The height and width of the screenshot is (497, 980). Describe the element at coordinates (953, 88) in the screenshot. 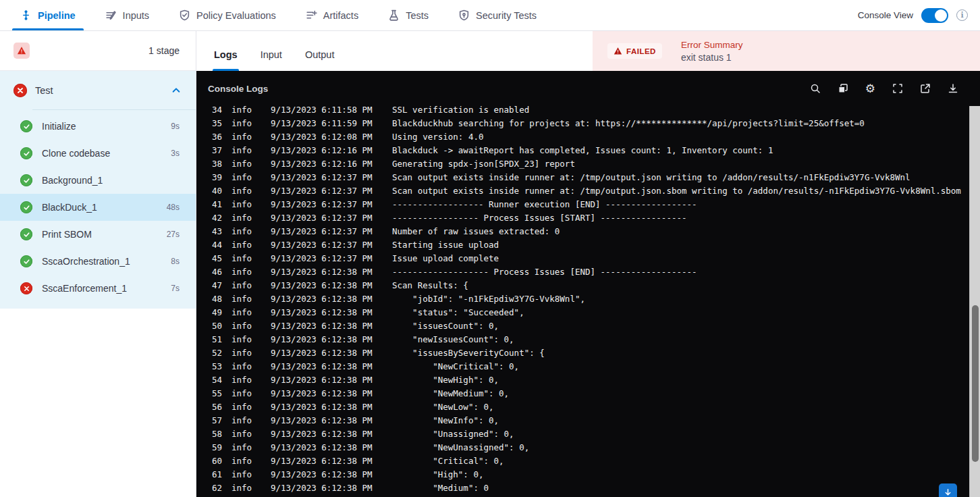

I see `download-icon` at that location.